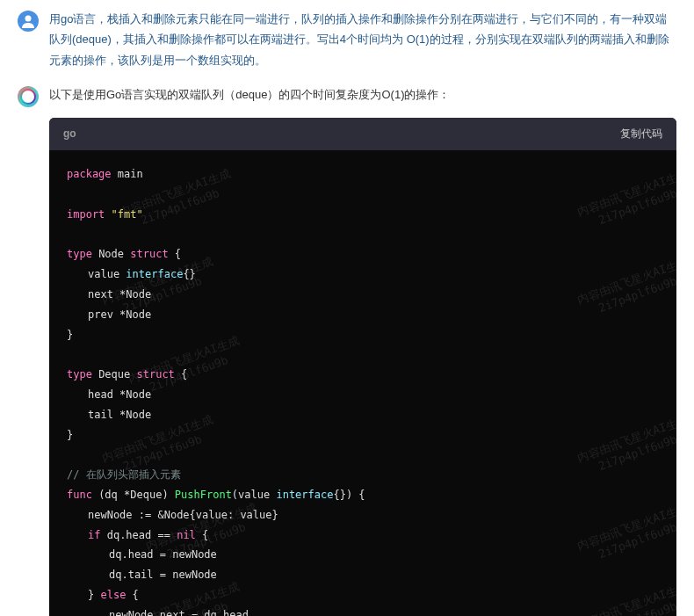 The height and width of the screenshot is (616, 694). I want to click on copy-code-button: 复制代码, so click(641, 134).